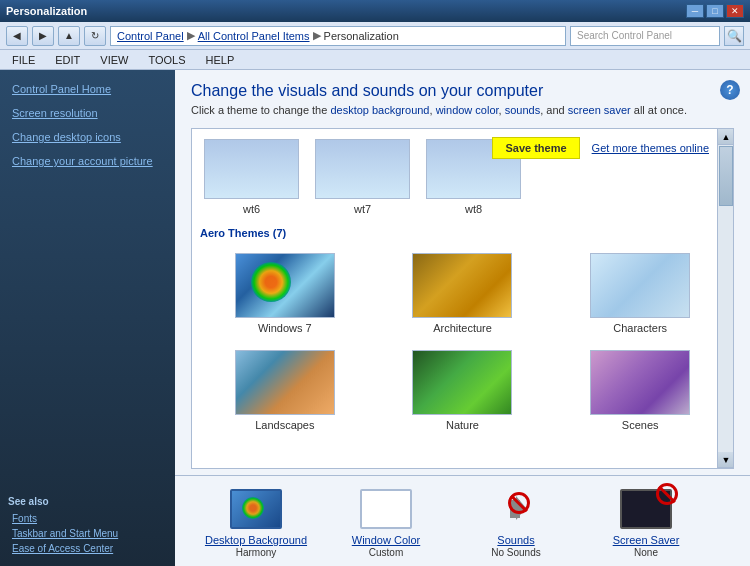  Describe the element at coordinates (386, 509) in the screenshot. I see `window-color-thumbnail` at that location.